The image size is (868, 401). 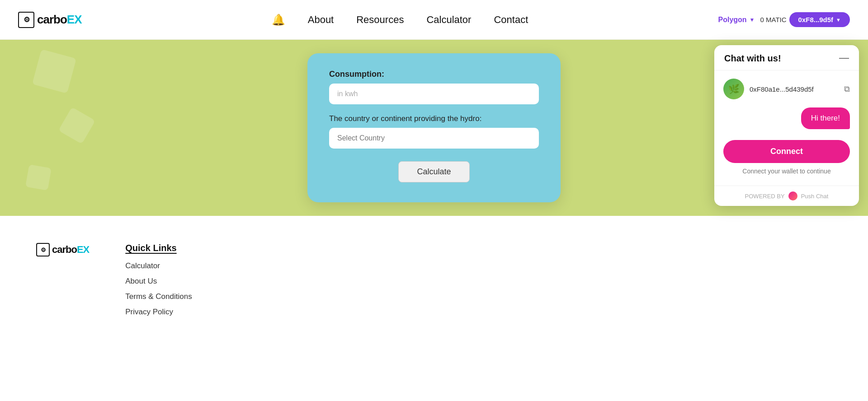 What do you see at coordinates (50, 20) in the screenshot?
I see `navbar-logo: ⚙ carboEX` at bounding box center [50, 20].